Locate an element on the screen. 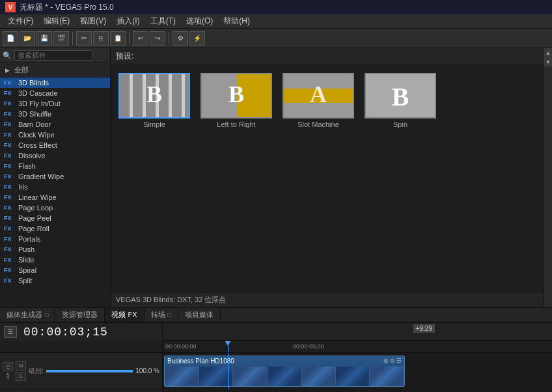 This screenshot has height=392, width=552. effect-page-roll: FX Page Roll is located at coordinates (55, 229).